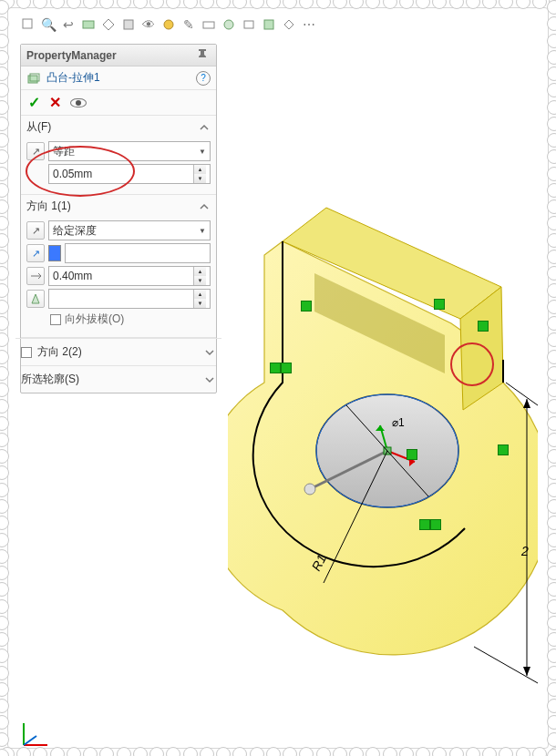 The width and height of the screenshot is (556, 756). I want to click on confirm-row: ✓ ✕, so click(118, 103).